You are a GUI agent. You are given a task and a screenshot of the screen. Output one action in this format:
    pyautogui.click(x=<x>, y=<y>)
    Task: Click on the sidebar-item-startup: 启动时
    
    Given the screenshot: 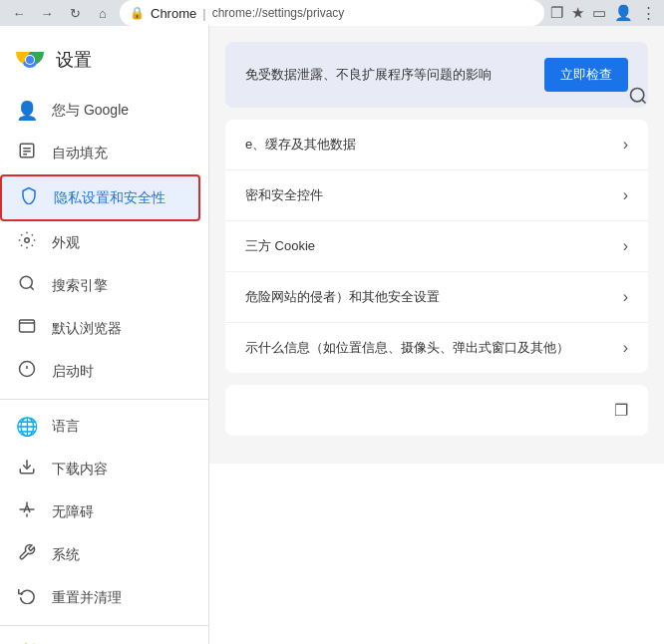 What is the action you would take?
    pyautogui.click(x=100, y=371)
    